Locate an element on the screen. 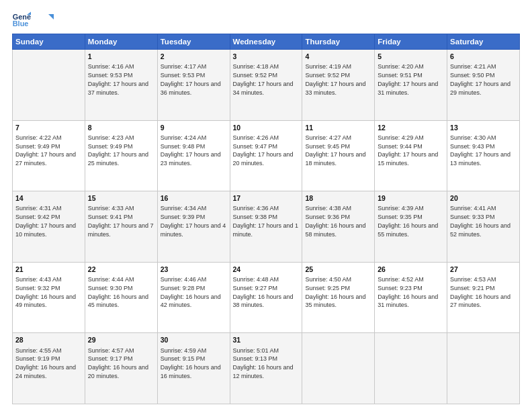 Image resolution: width=532 pixels, height=411 pixels. cell-w1-d5: 12Sunrise: 4:29 AMSunset: 9:44 PMDayligh… is located at coordinates (411, 156).